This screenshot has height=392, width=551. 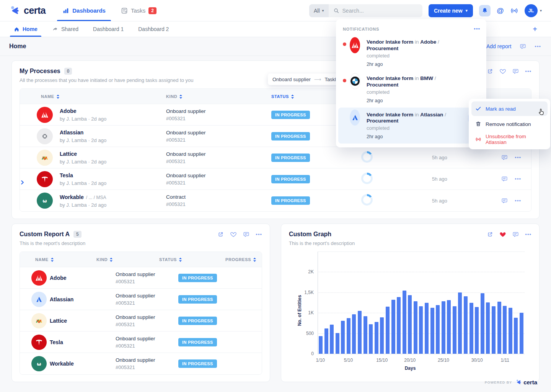 I want to click on search-input, so click(x=380, y=11).